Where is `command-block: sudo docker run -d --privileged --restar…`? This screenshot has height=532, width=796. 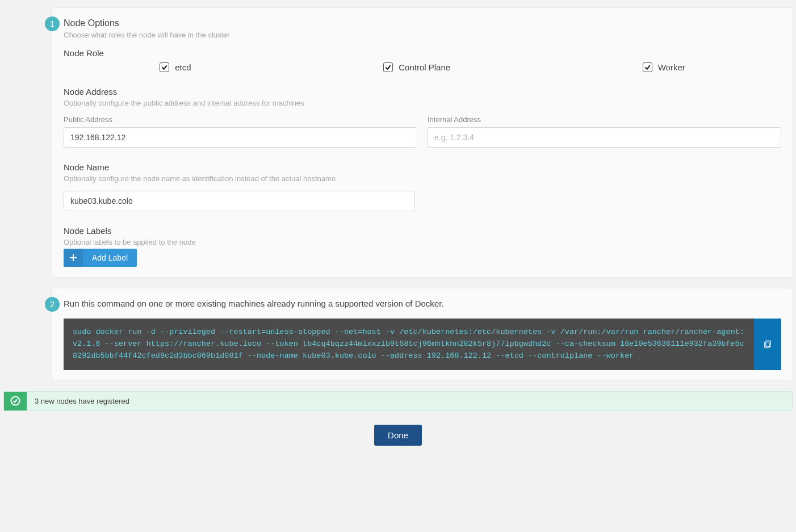 command-block: sudo docker run -d --privileged --restar… is located at coordinates (409, 344).